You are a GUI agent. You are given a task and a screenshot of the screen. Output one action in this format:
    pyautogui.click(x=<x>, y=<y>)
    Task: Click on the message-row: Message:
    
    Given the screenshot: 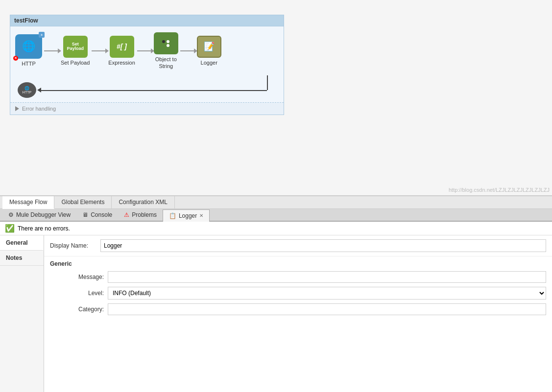 What is the action you would take?
    pyautogui.click(x=298, y=277)
    